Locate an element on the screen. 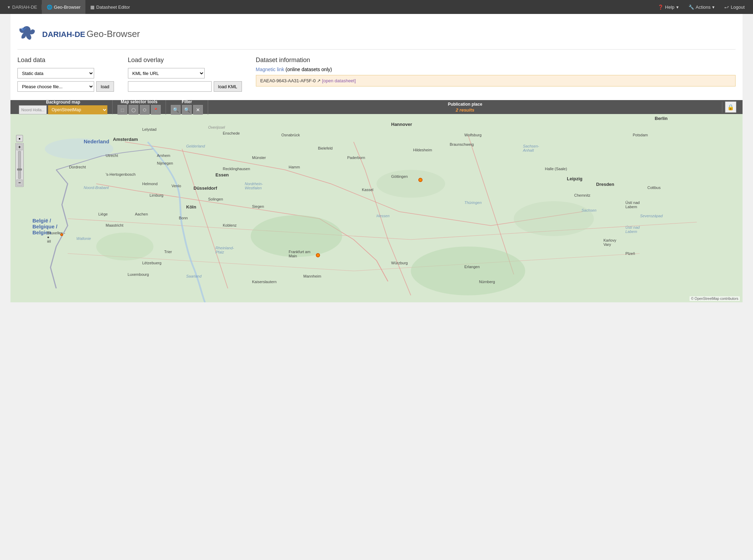 The image size is (753, 560). filter-zoom-in: 🔍 is located at coordinates (176, 110).